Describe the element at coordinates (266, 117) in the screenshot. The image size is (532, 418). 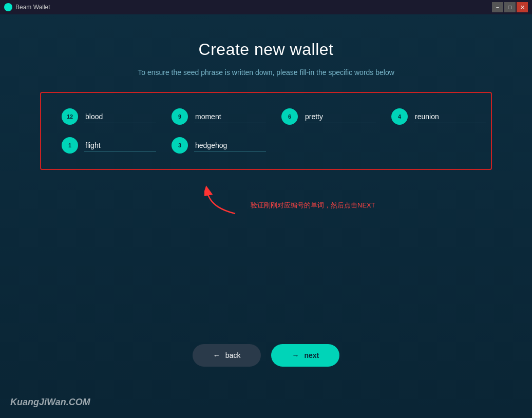
I see `word-row-1: 12 9 6 4` at that location.